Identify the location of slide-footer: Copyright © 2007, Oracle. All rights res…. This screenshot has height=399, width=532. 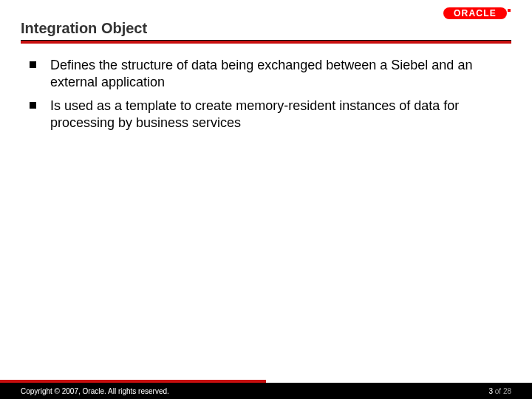
(266, 390).